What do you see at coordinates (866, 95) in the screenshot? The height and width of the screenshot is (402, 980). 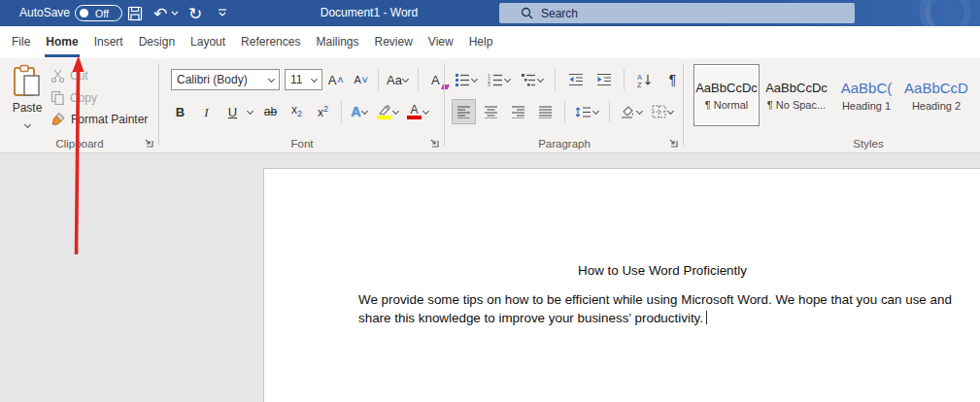 I see `style-heading-1: AaBbC( Heading 1` at bounding box center [866, 95].